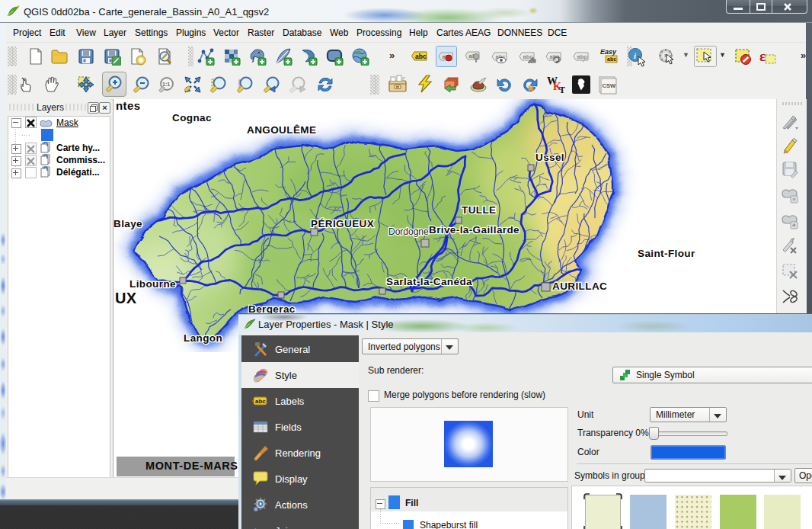  What do you see at coordinates (408, 232) in the screenshot?
I see `svg-text: Dordogne` at bounding box center [408, 232].